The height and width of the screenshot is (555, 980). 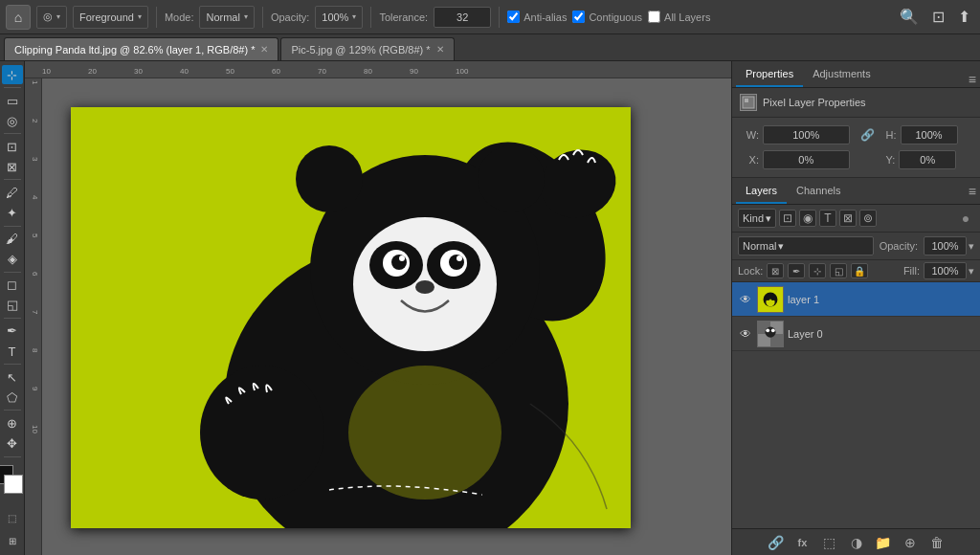 What do you see at coordinates (433, 71) in the screenshot?
I see `ruler-mark-h: 90` at bounding box center [433, 71].